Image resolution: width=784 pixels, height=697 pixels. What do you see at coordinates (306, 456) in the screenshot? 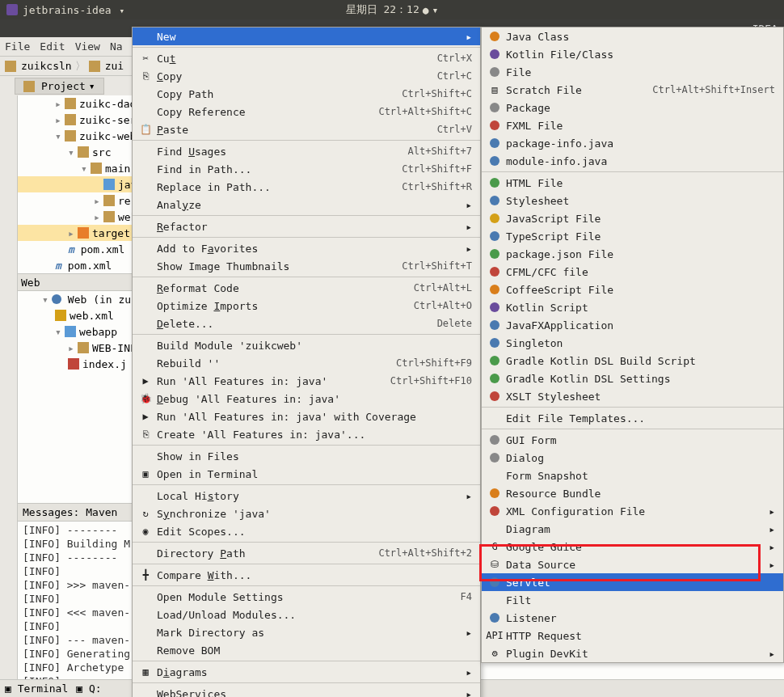
I see `ctx-item: Show in Files` at bounding box center [306, 456].